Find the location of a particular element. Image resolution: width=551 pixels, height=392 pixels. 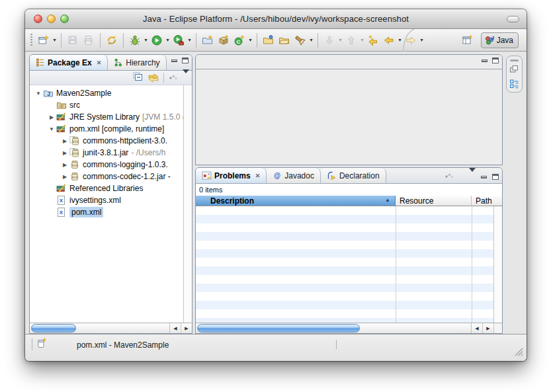

tab-package-explorer: Package Ex ✕ is located at coordinates (69, 62).